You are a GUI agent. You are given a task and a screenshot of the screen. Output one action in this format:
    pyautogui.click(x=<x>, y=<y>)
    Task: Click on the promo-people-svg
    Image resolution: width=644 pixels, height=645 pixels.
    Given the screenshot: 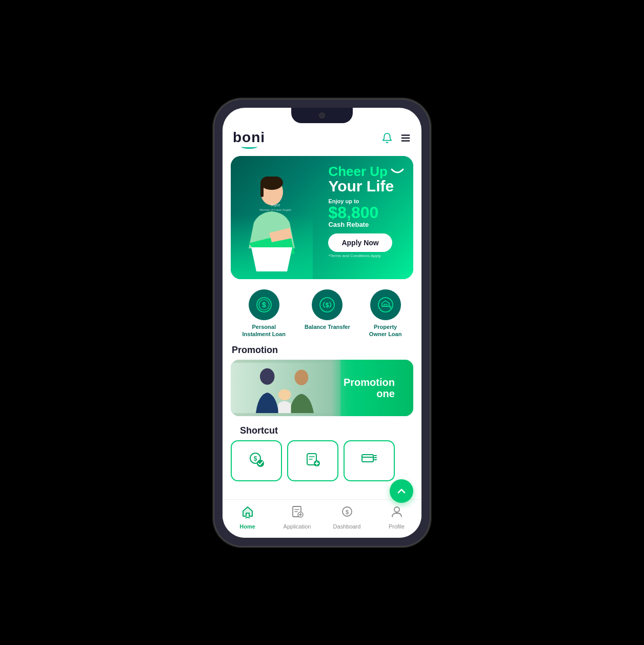 What is the action you would take?
    pyautogui.click(x=286, y=388)
    